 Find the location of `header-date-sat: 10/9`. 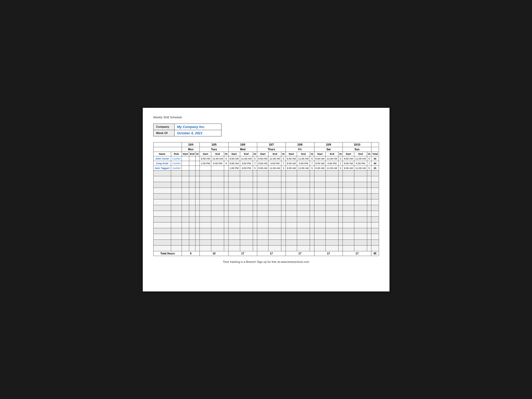

header-date-sat: 10/9 is located at coordinates (329, 145).